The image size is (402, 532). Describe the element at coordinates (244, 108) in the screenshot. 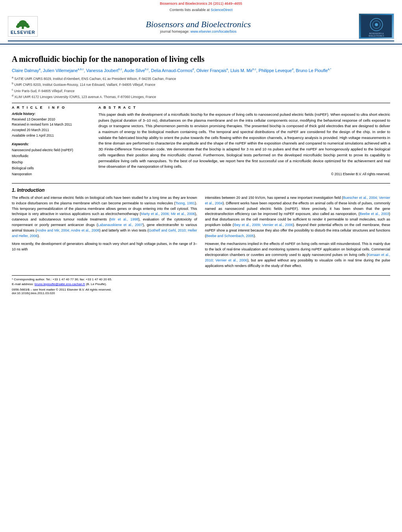

I see `abstract-header: A B S T R A C T` at that location.